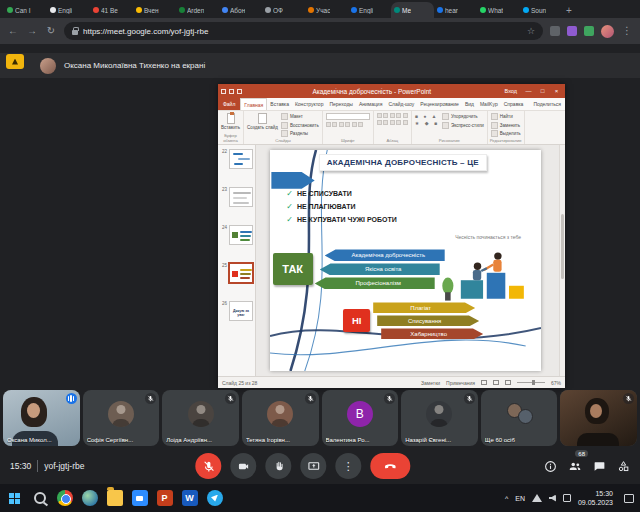 This screenshot has height=512, width=640. I want to click on more-options-button: ⋮, so click(348, 466).